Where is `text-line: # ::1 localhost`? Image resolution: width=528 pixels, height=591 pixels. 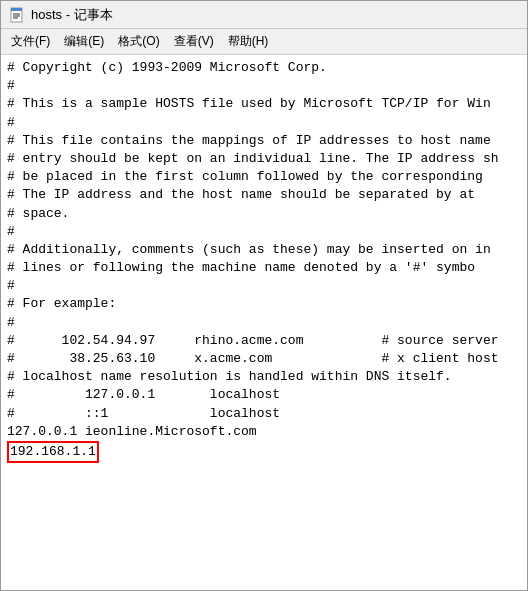 text-line: # ::1 localhost is located at coordinates (264, 414).